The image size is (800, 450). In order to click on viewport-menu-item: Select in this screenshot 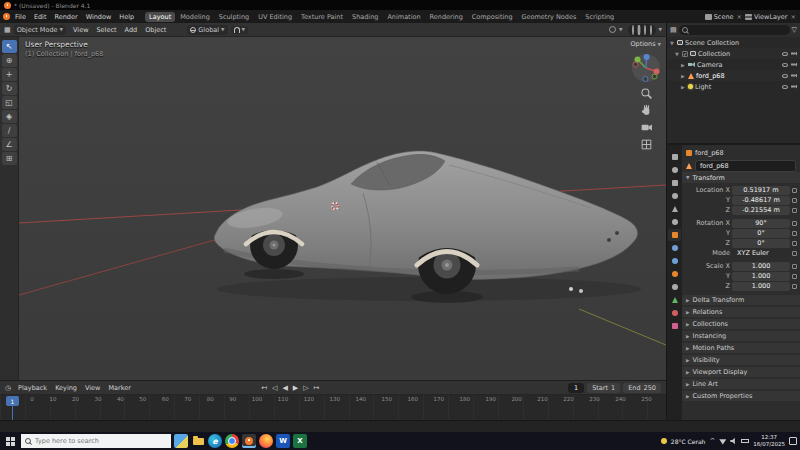, I will do `click(106, 30)`.